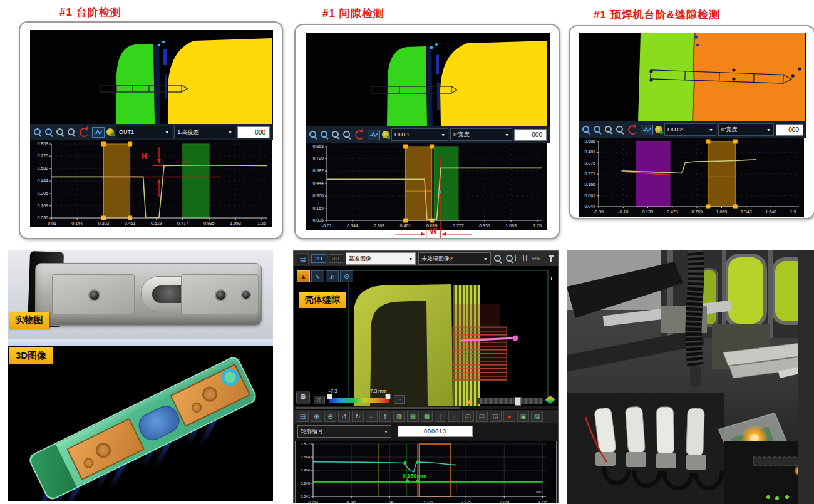 Image resolution: width=814 pixels, height=504 pixels. Describe the element at coordinates (353, 225) in the screenshot. I see `svg-text: 0.144` at that location.